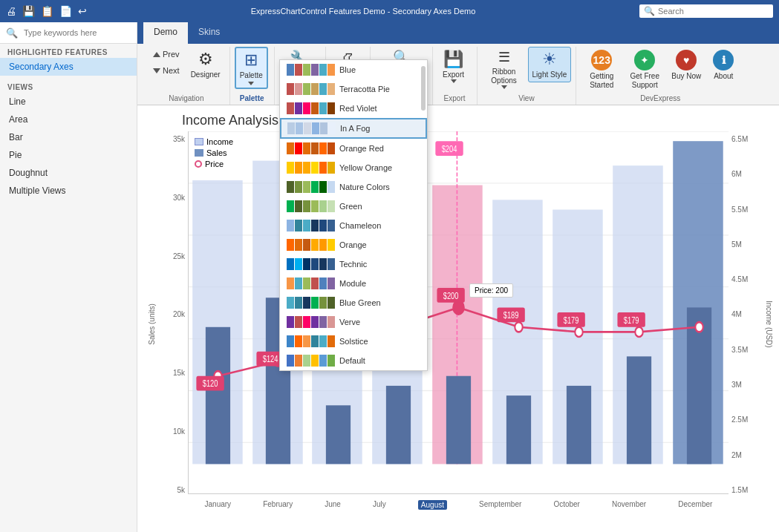 The image size is (779, 532). I want to click on palette-item-verve: Verve, so click(353, 322).